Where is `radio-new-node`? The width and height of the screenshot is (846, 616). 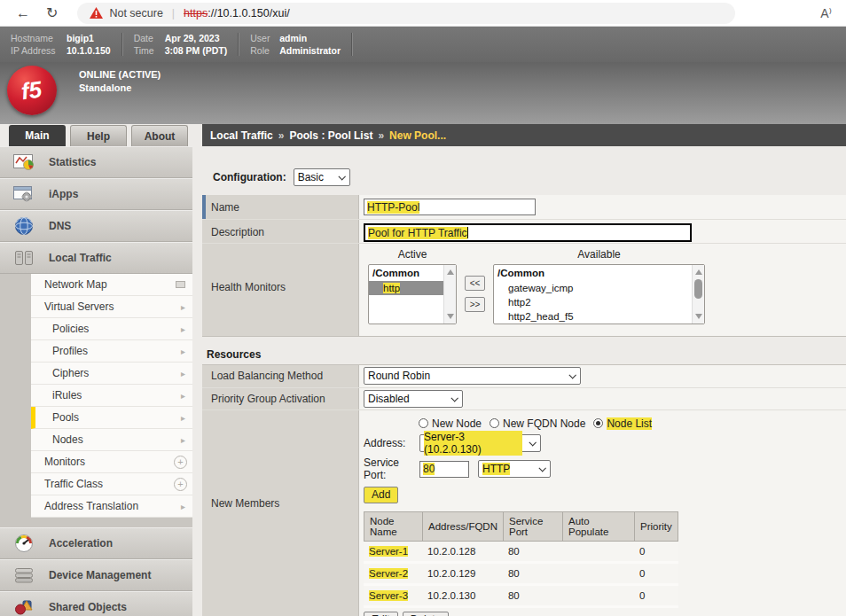 radio-new-node is located at coordinates (424, 424).